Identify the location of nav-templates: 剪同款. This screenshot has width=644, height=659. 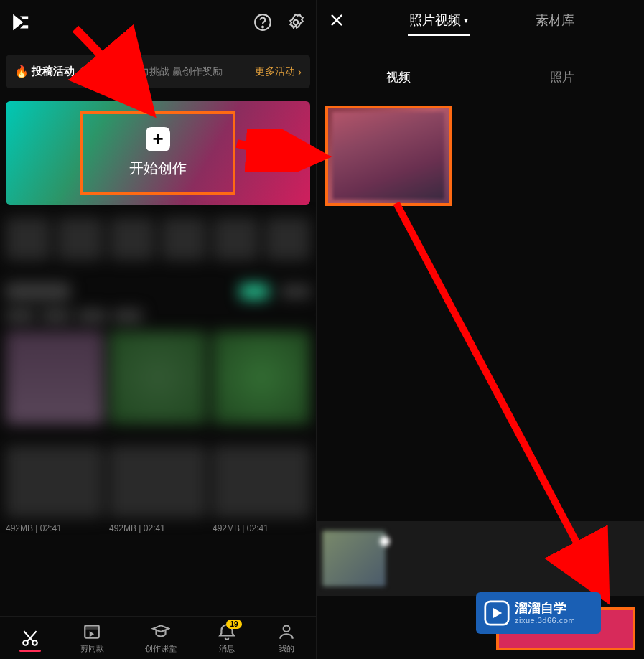
(92, 638).